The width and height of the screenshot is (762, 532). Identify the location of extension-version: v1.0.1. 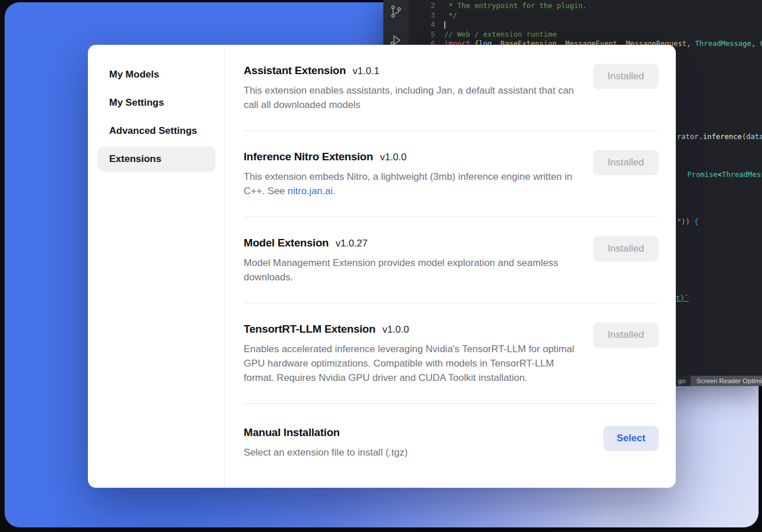
(366, 71).